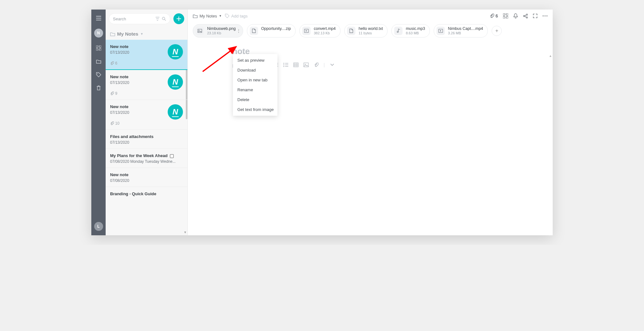 The image size is (644, 331). What do you see at coordinates (146, 55) in the screenshot?
I see `note-item: New note 07/13/2020 6 N` at bounding box center [146, 55].